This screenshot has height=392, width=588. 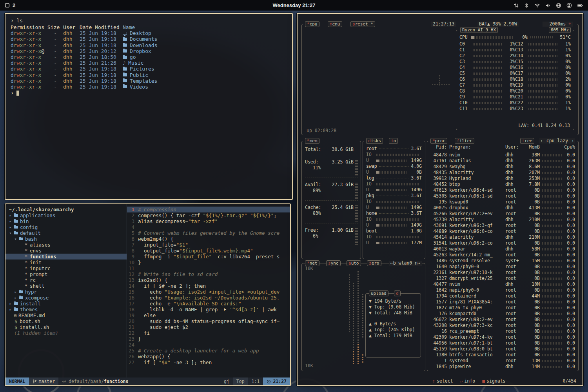 I want to click on tree-item-inputrc: *inputrc, so click(x=66, y=268).